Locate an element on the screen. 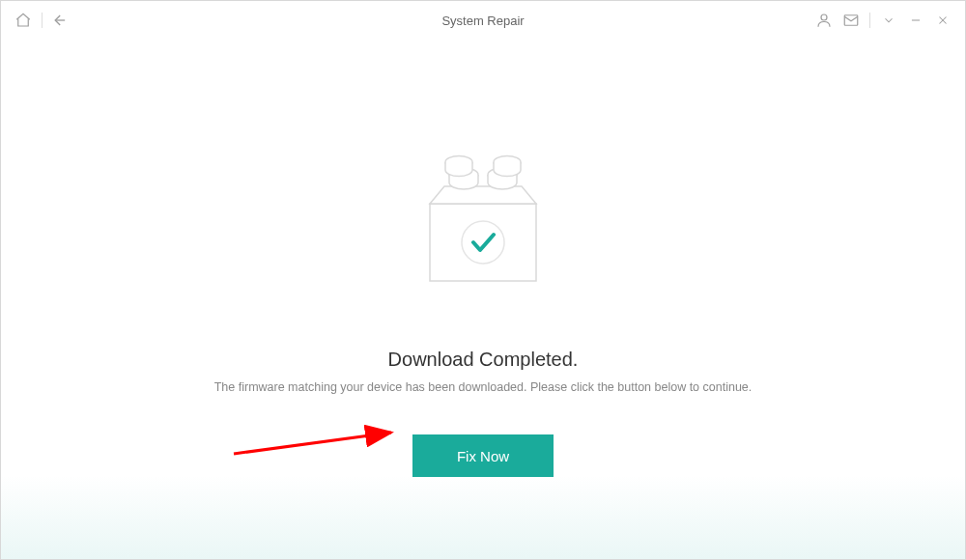 This screenshot has height=560, width=966. chevron-down-icon is located at coordinates (889, 20).